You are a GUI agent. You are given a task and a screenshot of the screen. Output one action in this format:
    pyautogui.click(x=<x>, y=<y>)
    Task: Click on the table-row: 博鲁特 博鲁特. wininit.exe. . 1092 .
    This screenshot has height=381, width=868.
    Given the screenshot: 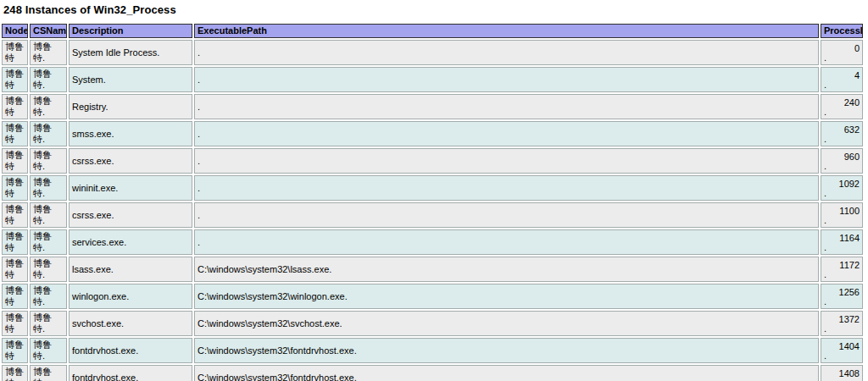 What is the action you would take?
    pyautogui.click(x=432, y=188)
    